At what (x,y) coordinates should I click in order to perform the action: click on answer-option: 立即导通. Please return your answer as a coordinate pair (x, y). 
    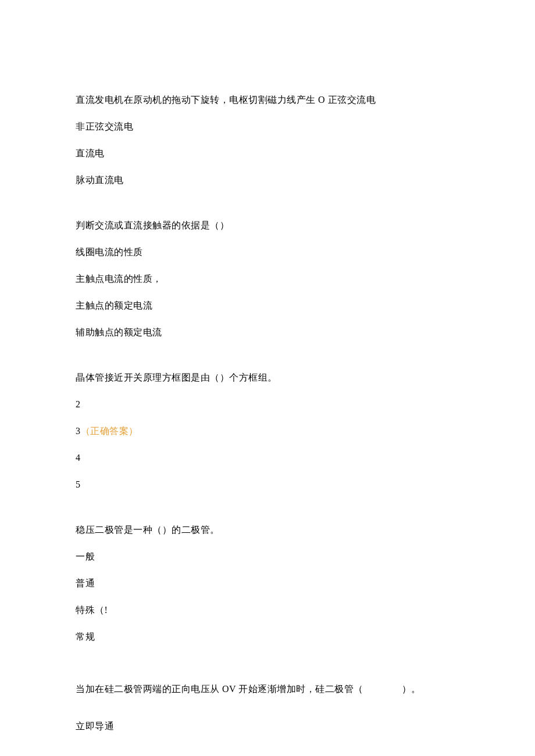
    Looking at the image, I should click on (268, 726).